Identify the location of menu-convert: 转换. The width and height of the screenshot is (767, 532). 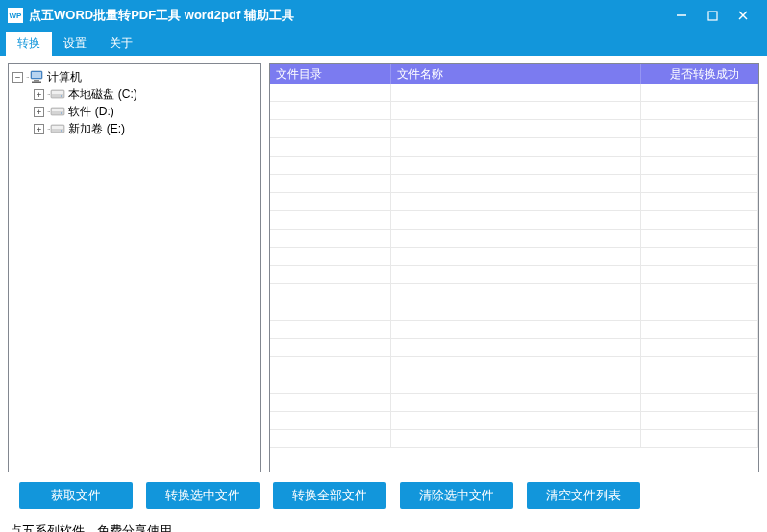
(29, 44).